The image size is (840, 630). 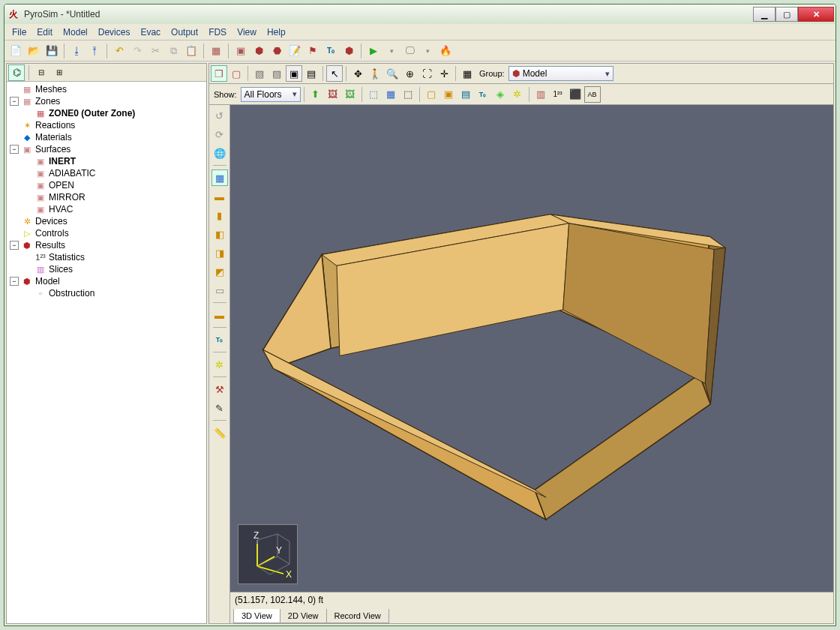 I want to click on fire-icon: 🔥, so click(x=446, y=51).